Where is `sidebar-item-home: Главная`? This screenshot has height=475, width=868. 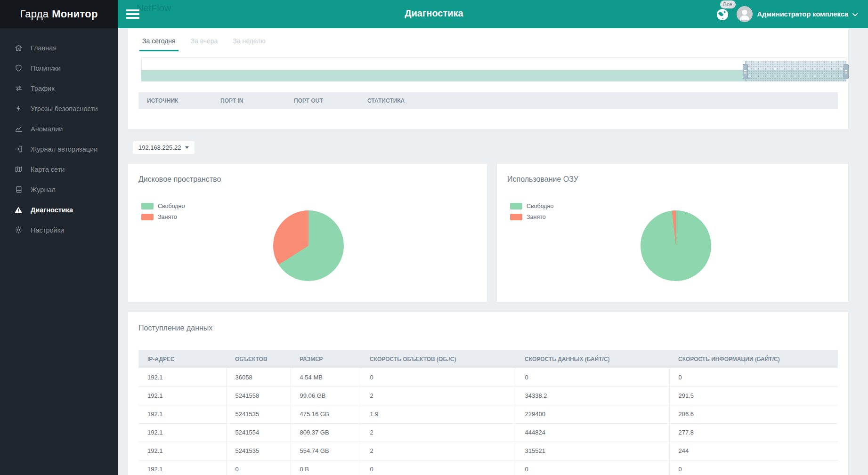 sidebar-item-home: Главная is located at coordinates (59, 48).